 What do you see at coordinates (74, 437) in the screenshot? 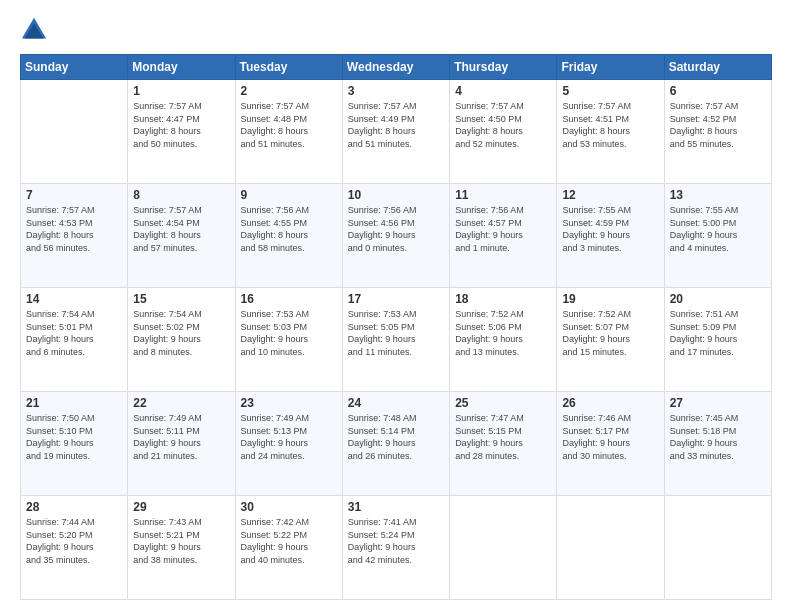
I see `day-info: Sunrise: 7:50 AM Sunset: 5:10 PM Dayligh…` at bounding box center [74, 437].